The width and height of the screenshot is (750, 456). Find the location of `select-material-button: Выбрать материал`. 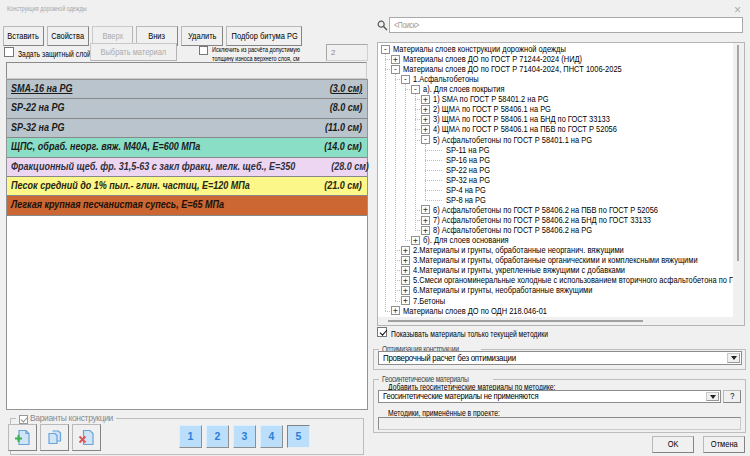

select-material-button: Выбрать материал is located at coordinates (134, 52).